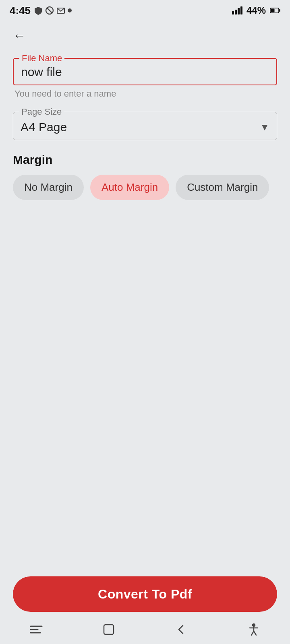  Describe the element at coordinates (222, 188) in the screenshot. I see `custom-margin-chip: Custom Margin` at that location.